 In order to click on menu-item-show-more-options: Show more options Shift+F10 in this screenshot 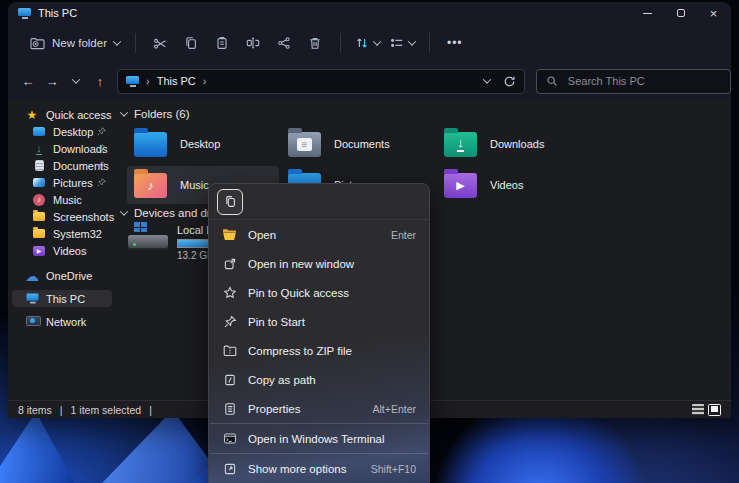, I will do `click(319, 468)`.